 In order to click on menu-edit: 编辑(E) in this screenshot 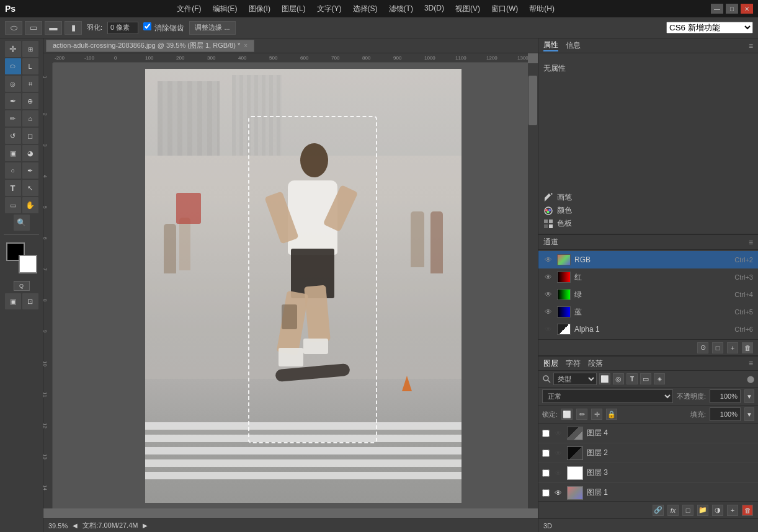, I will do `click(225, 9)`.